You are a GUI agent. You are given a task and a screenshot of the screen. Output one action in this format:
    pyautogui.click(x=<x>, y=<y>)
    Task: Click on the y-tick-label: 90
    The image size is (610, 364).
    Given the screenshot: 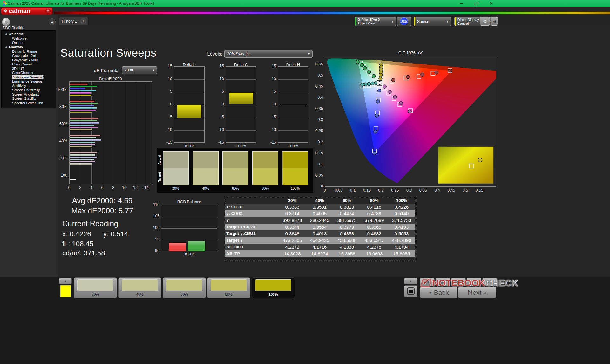 What is the action you would take?
    pyautogui.click(x=155, y=251)
    